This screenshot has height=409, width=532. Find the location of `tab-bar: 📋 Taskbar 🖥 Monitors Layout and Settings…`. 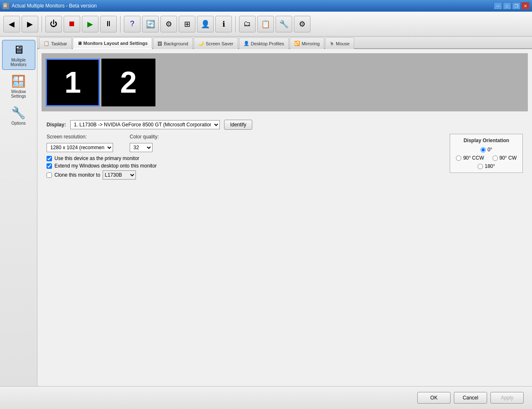

tab-bar: 📋 Taskbar 🖥 Monitors Layout and Settings… is located at coordinates (285, 43).